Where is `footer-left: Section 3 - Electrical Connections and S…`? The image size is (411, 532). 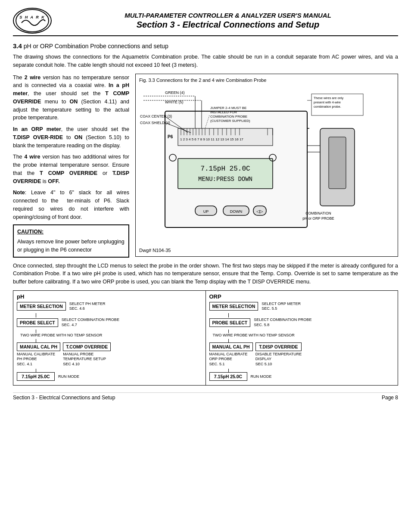 footer-left: Section 3 - Electrical Connections and S… is located at coordinates (64, 398).